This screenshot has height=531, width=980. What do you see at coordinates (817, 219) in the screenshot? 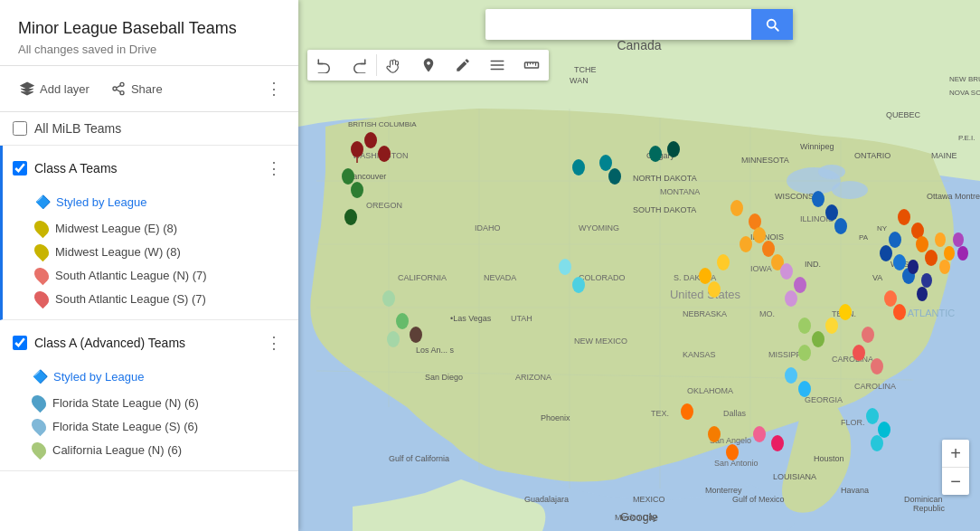
I see `svg-text: ILLINOIS` at bounding box center [817, 219].